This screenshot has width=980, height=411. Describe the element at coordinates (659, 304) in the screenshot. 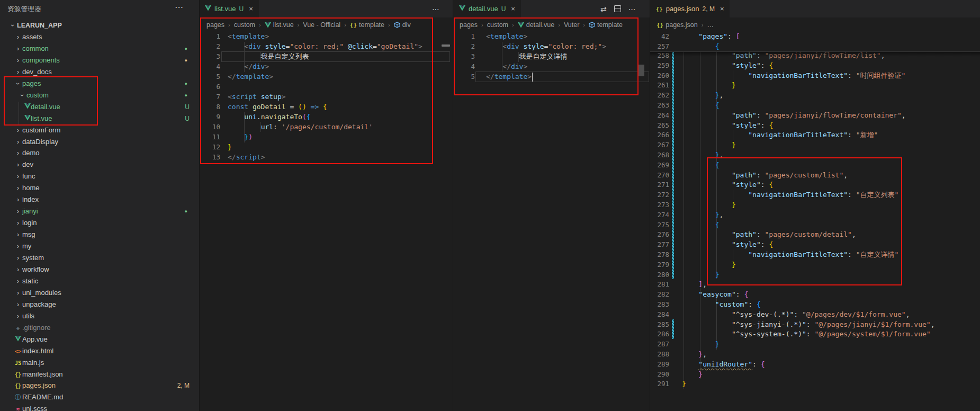

I see `line-number: 283` at that location.